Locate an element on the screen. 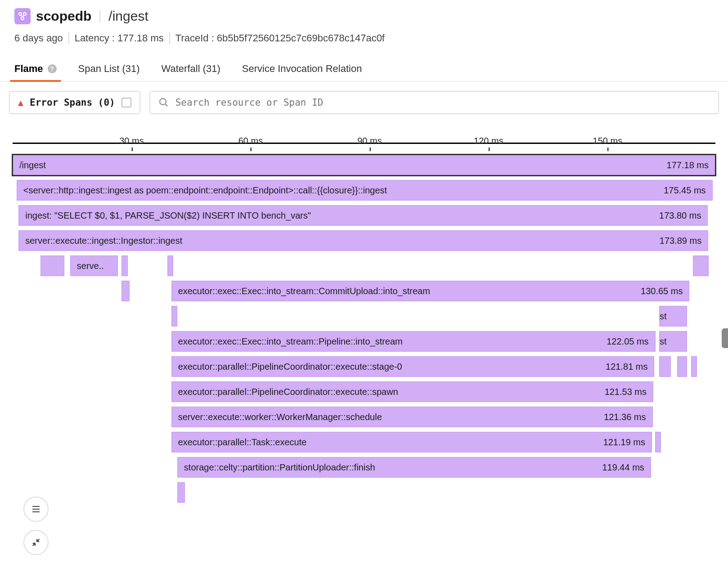 This screenshot has height=573, width=728. flame-row: <server::http::ingest::ingest as poem::e… is located at coordinates (364, 190).